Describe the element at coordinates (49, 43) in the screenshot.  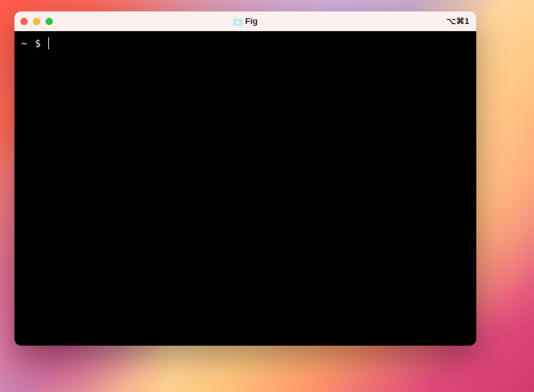
I see `text-cursor` at that location.